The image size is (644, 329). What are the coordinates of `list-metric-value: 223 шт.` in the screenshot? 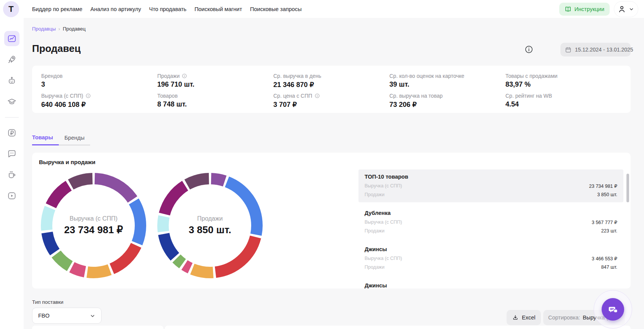 It's located at (609, 231).